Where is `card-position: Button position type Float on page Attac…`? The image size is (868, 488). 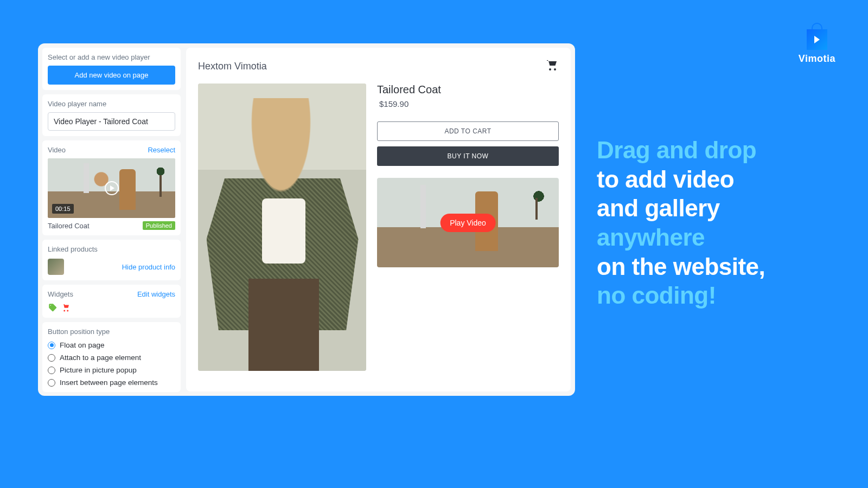 card-position: Button position type Float on page Attac… is located at coordinates (112, 357).